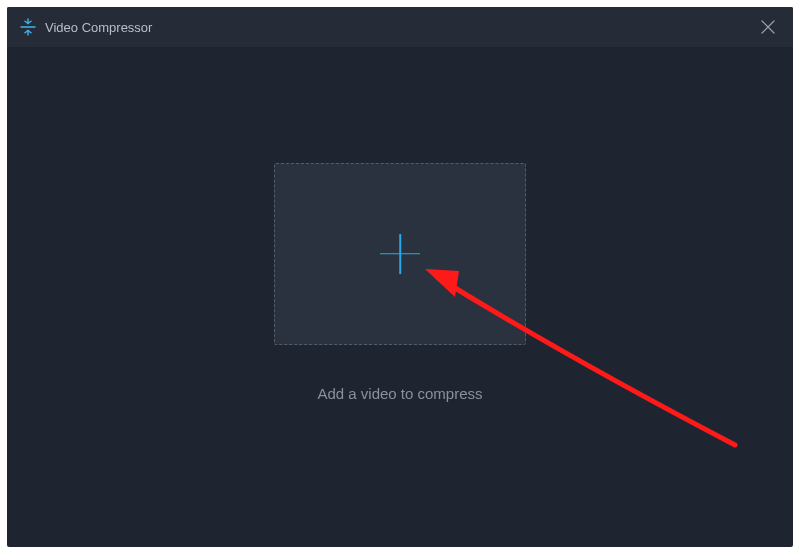  Describe the element at coordinates (400, 27) in the screenshot. I see `titlebar: Video Compressor` at that location.